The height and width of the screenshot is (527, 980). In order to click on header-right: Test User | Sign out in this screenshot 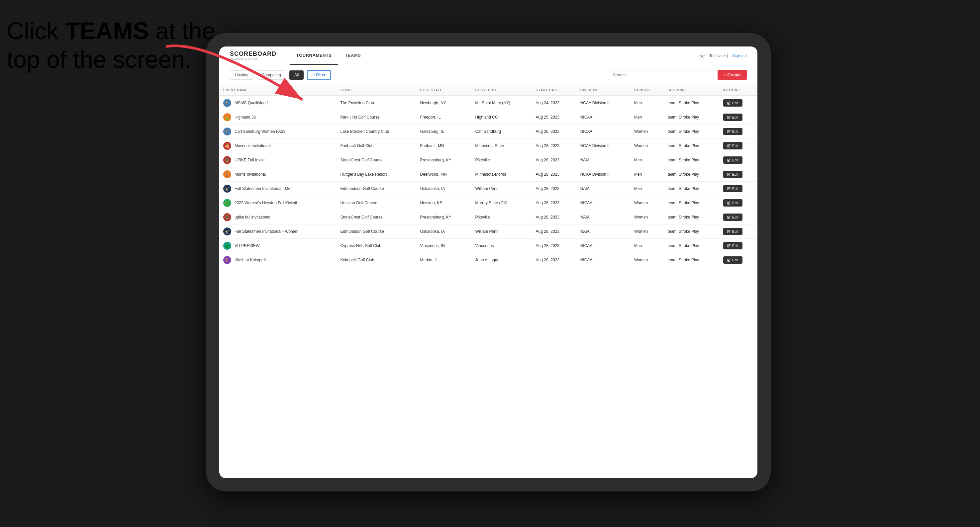, I will do `click(723, 56)`.